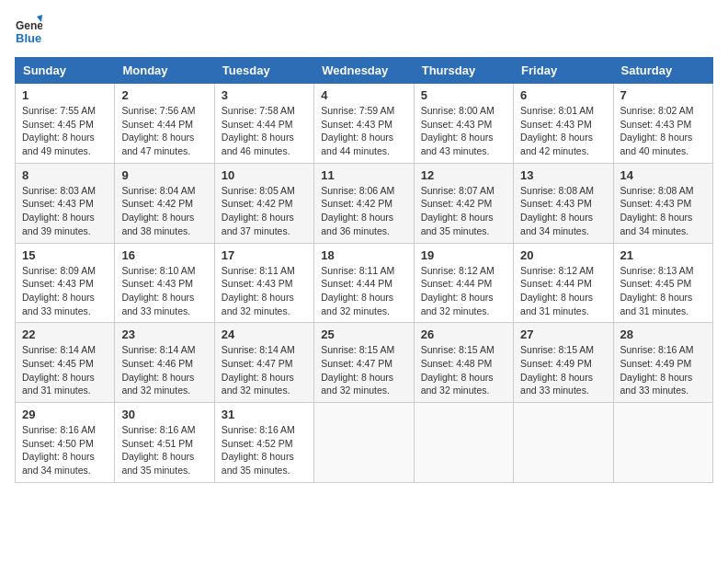  I want to click on weekday-header-thursday: Thursday, so click(463, 71).